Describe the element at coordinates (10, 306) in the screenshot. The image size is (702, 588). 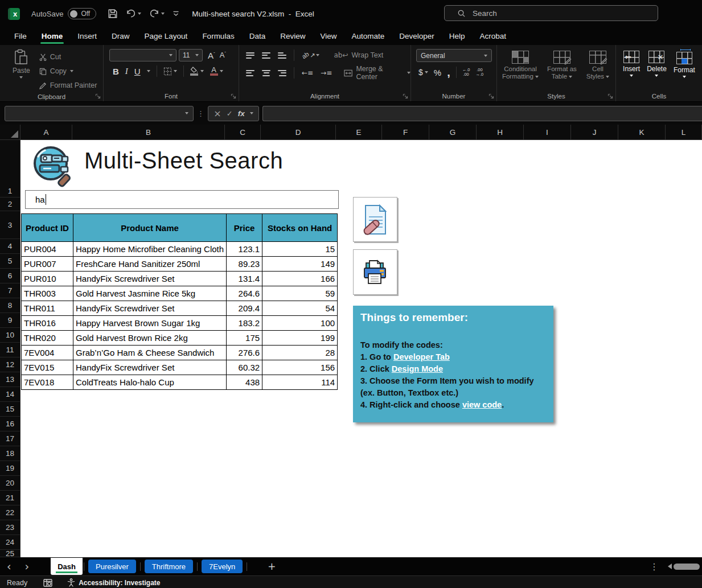
I see `row-header-8: 8` at that location.